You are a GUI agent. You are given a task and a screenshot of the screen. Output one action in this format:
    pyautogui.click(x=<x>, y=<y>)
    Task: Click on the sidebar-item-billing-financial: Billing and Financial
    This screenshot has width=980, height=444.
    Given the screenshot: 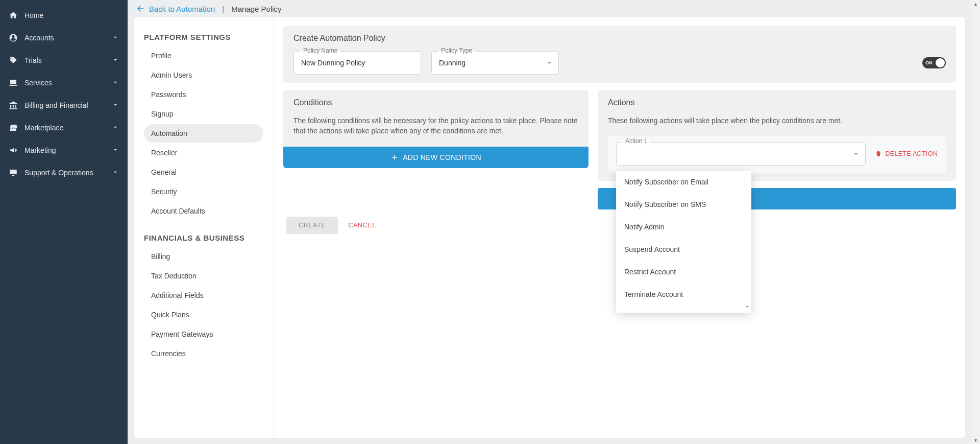 What is the action you would take?
    pyautogui.click(x=64, y=105)
    